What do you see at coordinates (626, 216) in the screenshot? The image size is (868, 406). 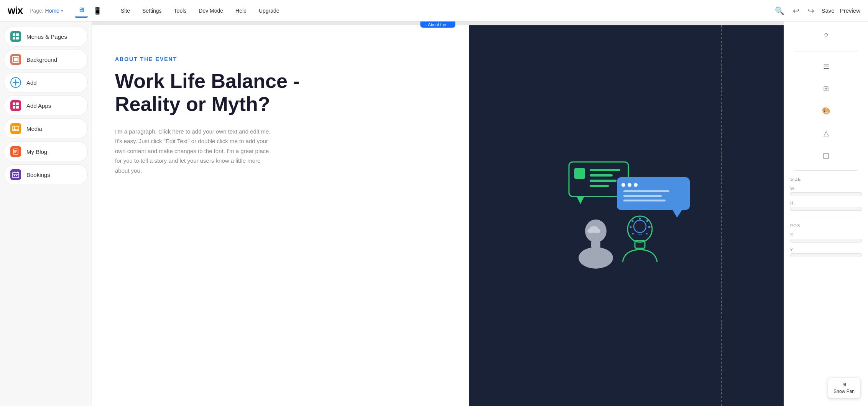 I see `illustration` at bounding box center [626, 216].